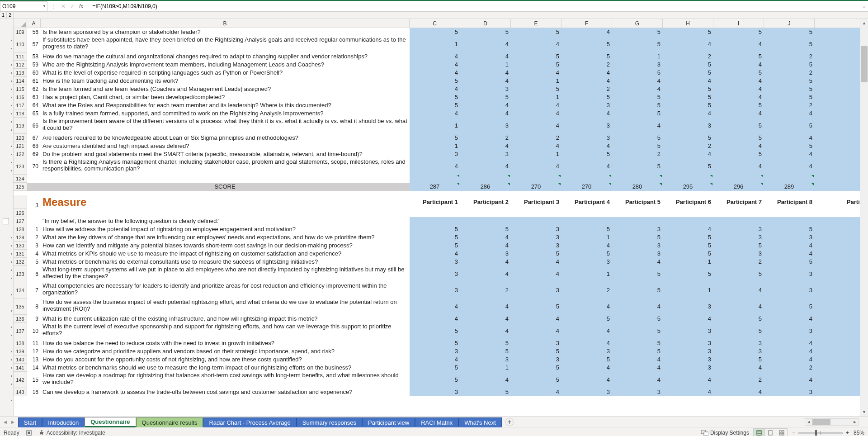  Describe the element at coordinates (34, 290) in the screenshot. I see `index-cell: 7` at that location.